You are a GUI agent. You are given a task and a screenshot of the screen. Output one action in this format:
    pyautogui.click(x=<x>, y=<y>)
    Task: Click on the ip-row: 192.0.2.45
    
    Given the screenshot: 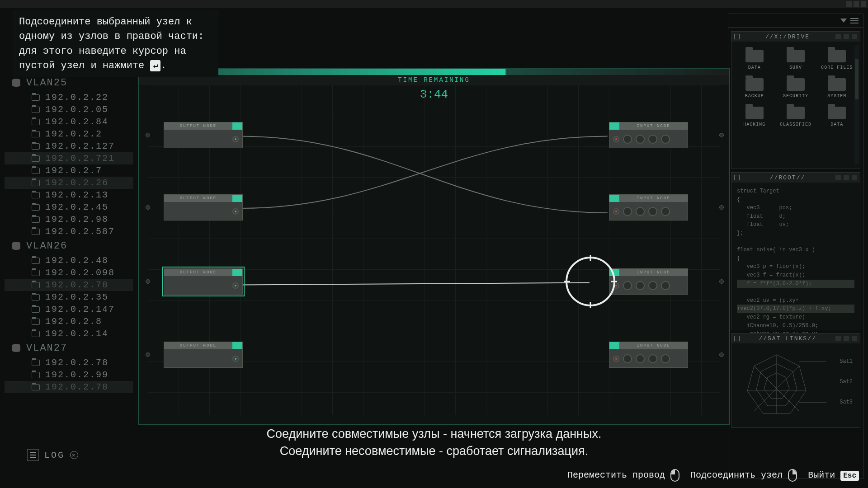 What is the action you would take?
    pyautogui.click(x=69, y=207)
    